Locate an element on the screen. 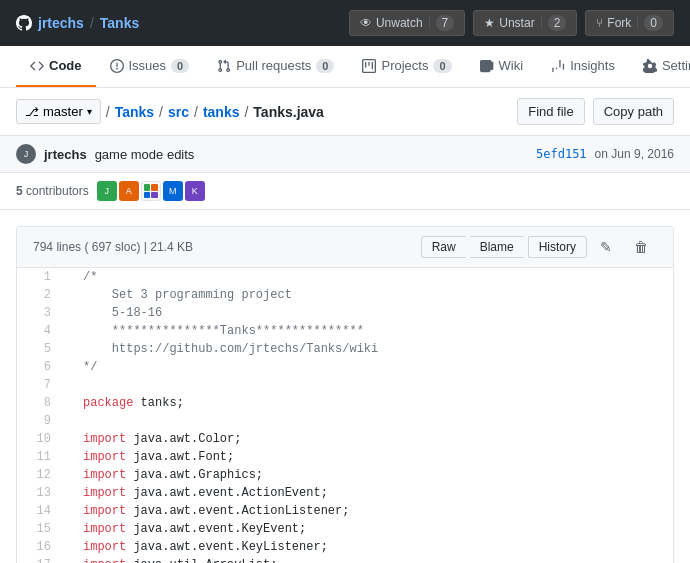 This screenshot has width=690, height=563. commit-left: J jrtechs game mode edits is located at coordinates (105, 154).